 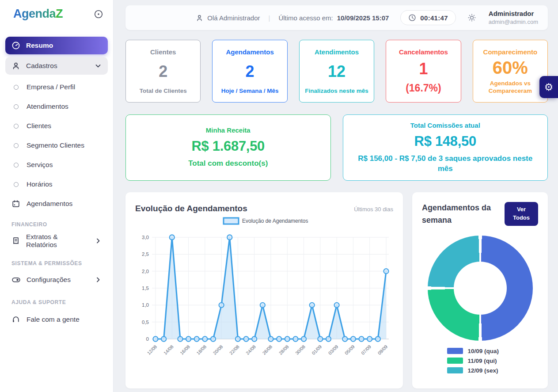 What do you see at coordinates (337, 52) in the screenshot?
I see `stat-title: Atendimentos` at bounding box center [337, 52].